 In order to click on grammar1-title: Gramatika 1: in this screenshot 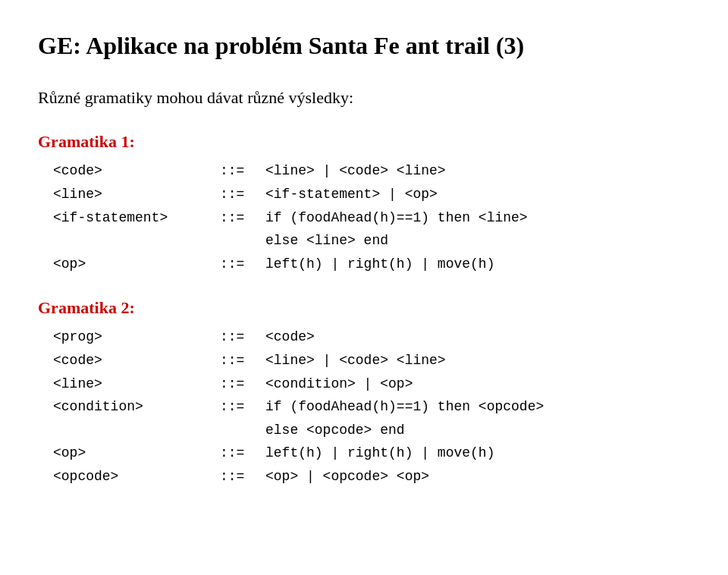, I will do `click(364, 142)`.